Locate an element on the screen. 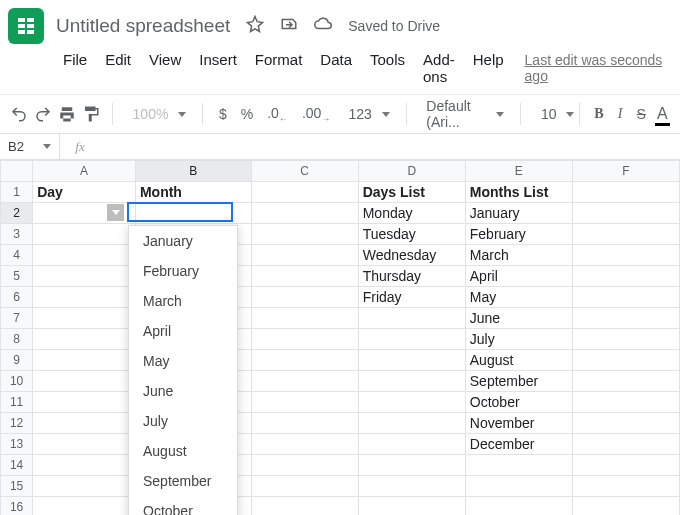 Image resolution: width=680 pixels, height=515 pixels. row-header-4: 4 is located at coordinates (17, 256).